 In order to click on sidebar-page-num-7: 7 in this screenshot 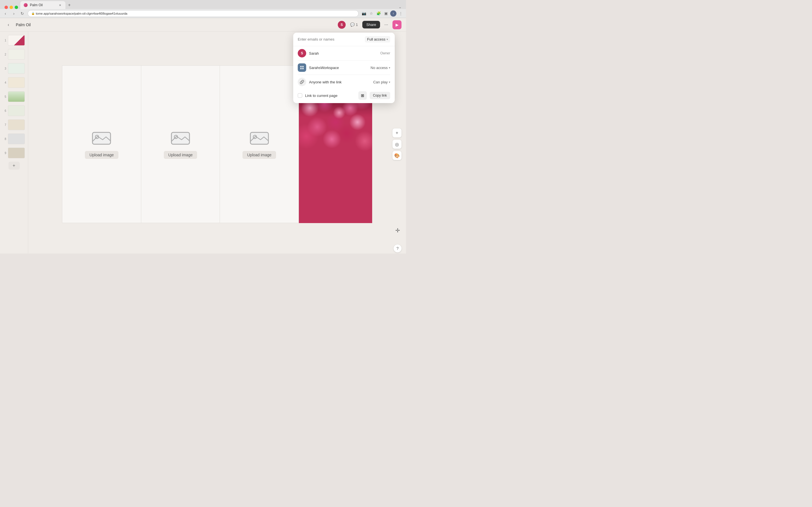, I will do `click(4, 125)`.